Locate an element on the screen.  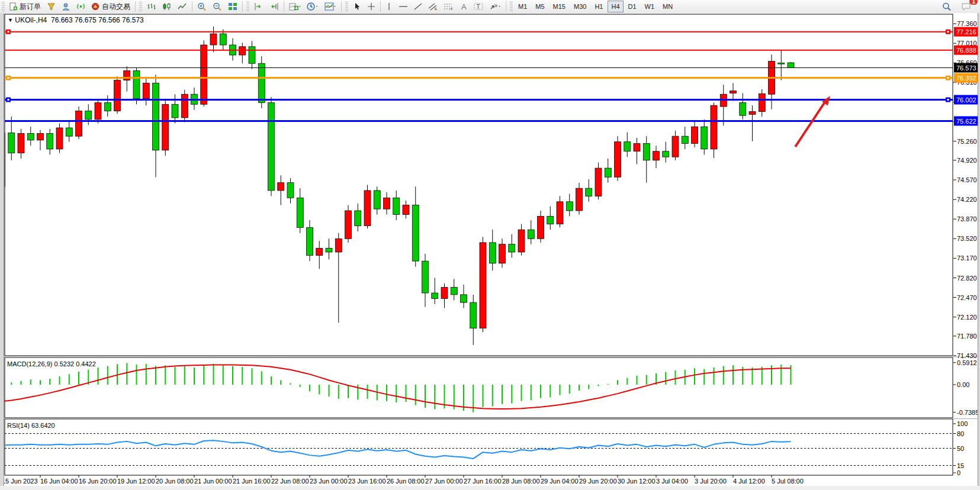
chart-symbol-period: UKOil-,H4 is located at coordinates (31, 20).